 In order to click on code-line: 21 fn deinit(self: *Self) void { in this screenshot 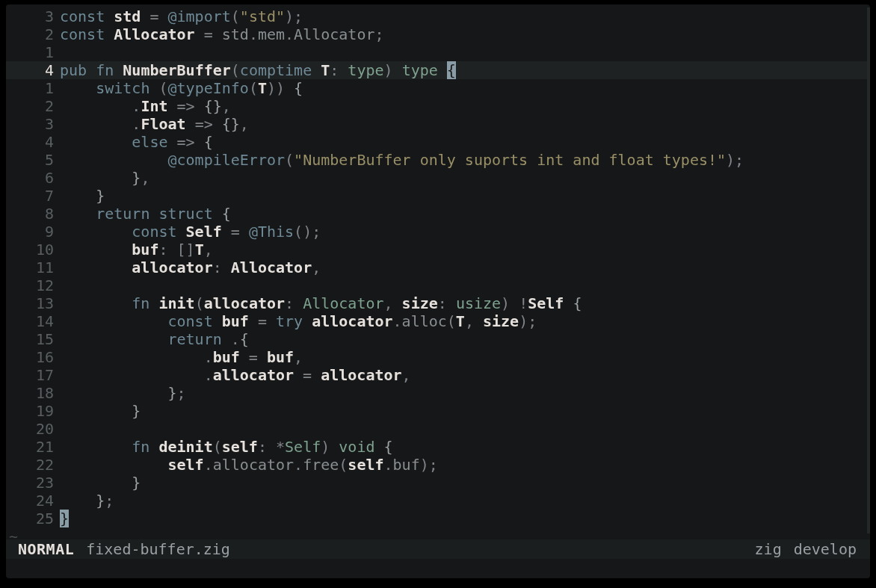, I will do `click(438, 447)`.